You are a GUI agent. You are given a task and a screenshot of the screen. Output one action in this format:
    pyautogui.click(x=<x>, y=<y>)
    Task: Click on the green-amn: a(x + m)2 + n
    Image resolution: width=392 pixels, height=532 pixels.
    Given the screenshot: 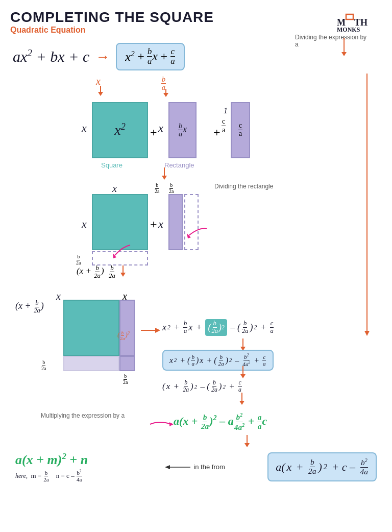 What is the action you would take?
    pyautogui.click(x=69, y=460)
    